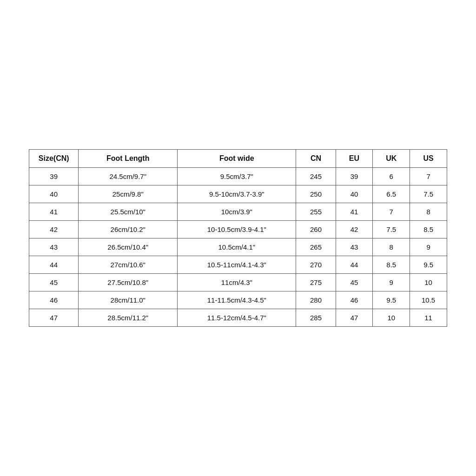 This screenshot has height=476, width=476. Describe the element at coordinates (354, 318) in the screenshot. I see `cell-eu: 47` at that location.